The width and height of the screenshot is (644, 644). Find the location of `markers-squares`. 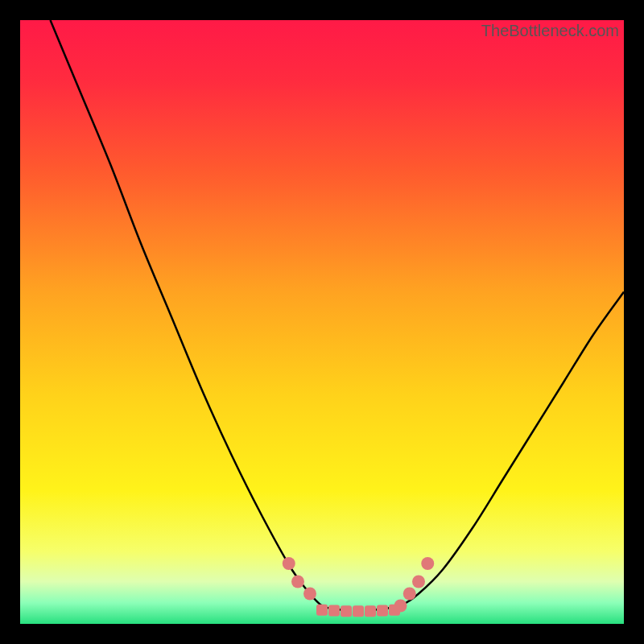

markers-squares is located at coordinates (358, 611).